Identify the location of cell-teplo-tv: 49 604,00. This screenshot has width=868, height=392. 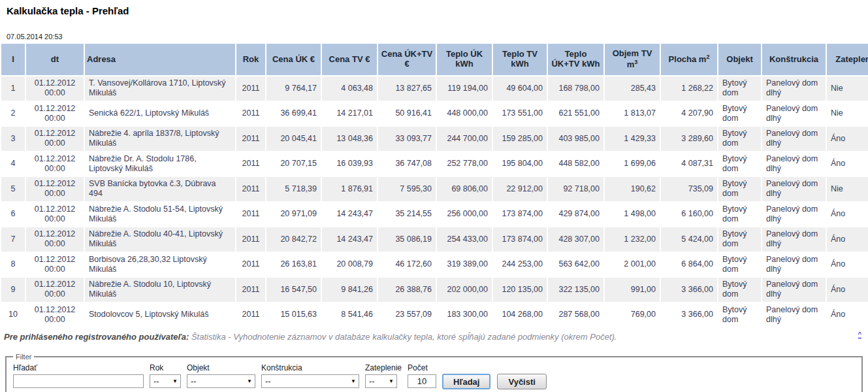
(520, 89).